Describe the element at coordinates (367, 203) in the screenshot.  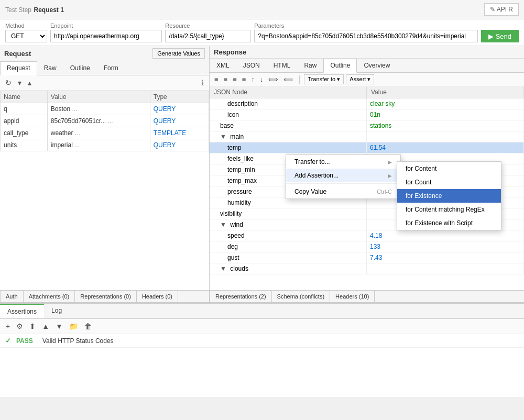
I see `tree-row: humidity` at that location.